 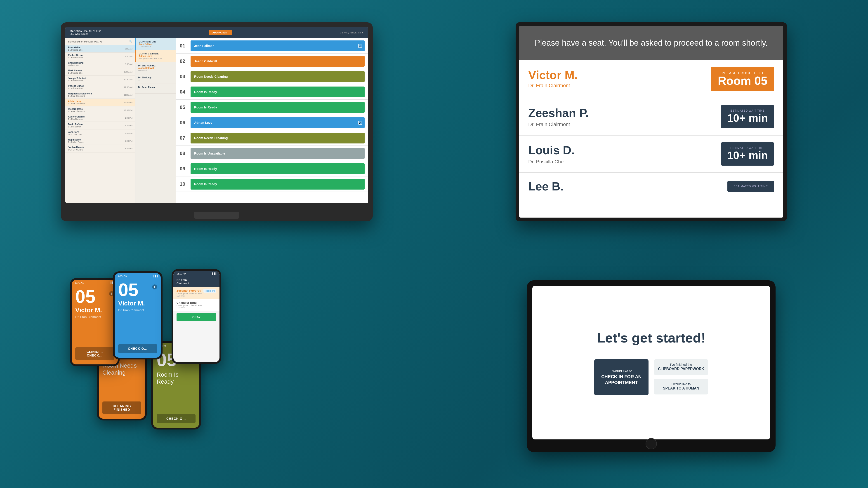 I want to click on kiosk-buttons: I would like to CHECK IN FOR AN APPOINTM…, so click(x=651, y=377).